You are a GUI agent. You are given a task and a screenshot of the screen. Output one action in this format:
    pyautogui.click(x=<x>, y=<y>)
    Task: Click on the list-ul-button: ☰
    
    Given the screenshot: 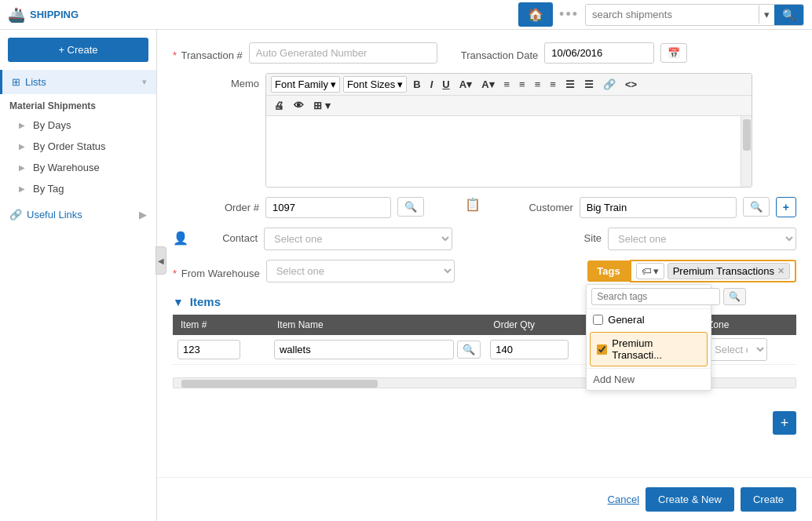 What is the action you would take?
    pyautogui.click(x=570, y=85)
    